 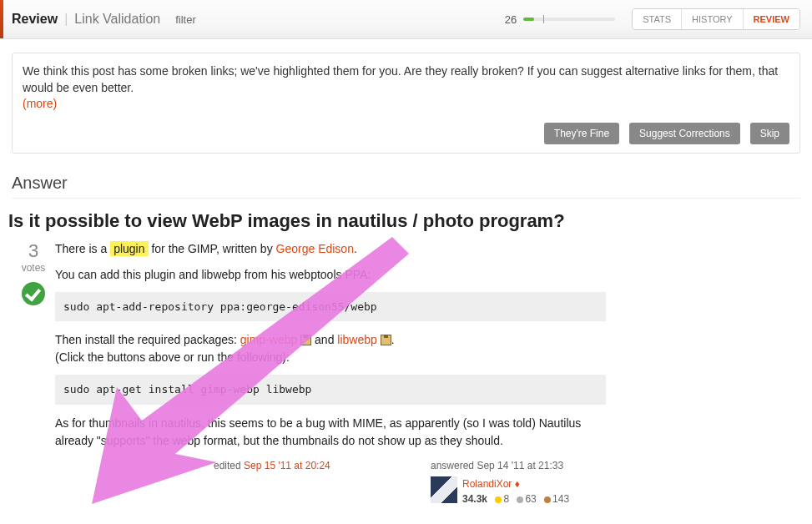 I want to click on review-button: REVIEW, so click(x=771, y=19).